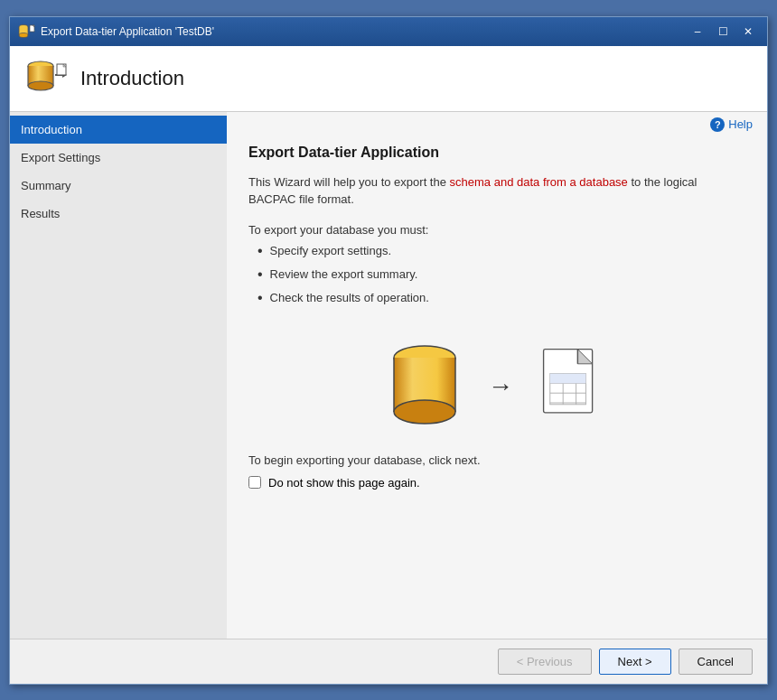 This screenshot has height=700, width=777. Describe the element at coordinates (501, 387) in the screenshot. I see `arrow-right-icon: →` at that location.